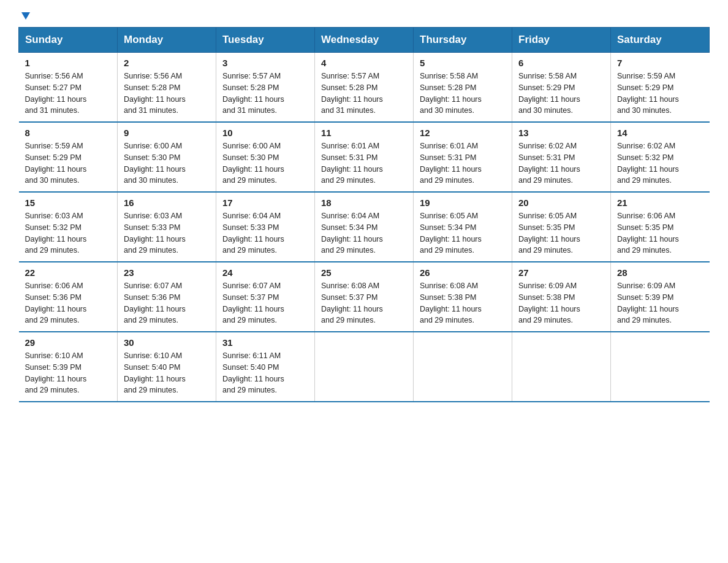  Describe the element at coordinates (463, 227) in the screenshot. I see `calendar-day-cell: 19 Sunrise: 6:05 AM Sunset: 5:34 PM Dayl…` at that location.